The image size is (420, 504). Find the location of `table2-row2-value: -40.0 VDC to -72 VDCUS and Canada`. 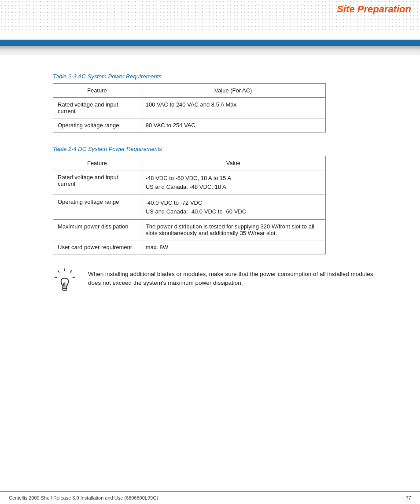

table2-row2-value: -40.0 VDC to -72 VDCUS and Canada is located at coordinates (233, 207).